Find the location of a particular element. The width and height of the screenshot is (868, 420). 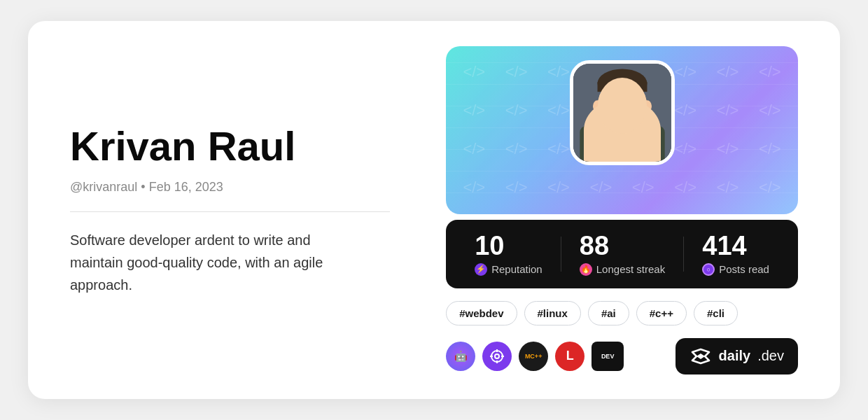

user-bio: Software developer ardent to write and m… is located at coordinates (210, 262).